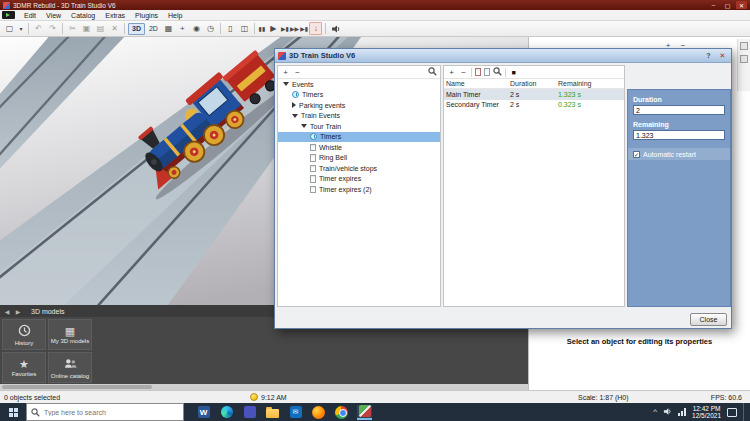 This screenshot has height=421, width=750. What do you see at coordinates (294, 28) in the screenshot?
I see `fast-forward-button: ▶▶` at bounding box center [294, 28].